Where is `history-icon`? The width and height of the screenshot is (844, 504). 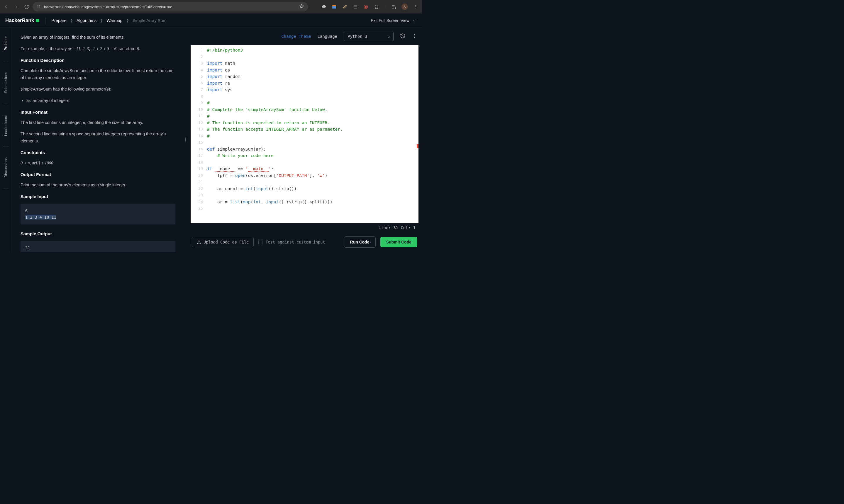
history-icon is located at coordinates (403, 36).